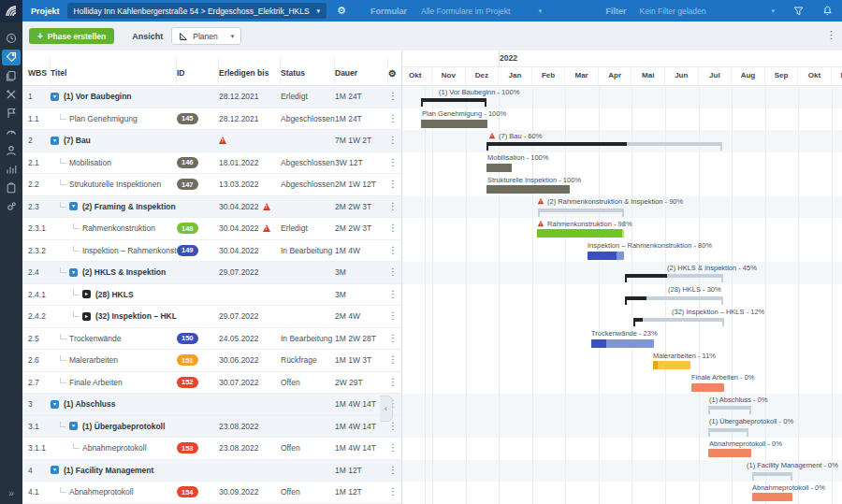 The width and height of the screenshot is (842, 504). What do you see at coordinates (211, 361) in the screenshot?
I see `table-row: 2.6Malerarbeiten15130.06.2022Rückfrage1M…` at bounding box center [211, 361].